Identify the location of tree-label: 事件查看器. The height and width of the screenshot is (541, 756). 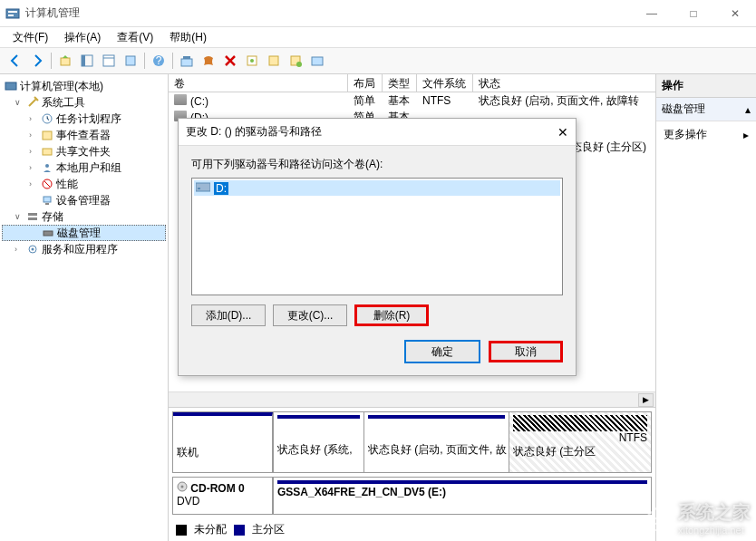
(83, 136).